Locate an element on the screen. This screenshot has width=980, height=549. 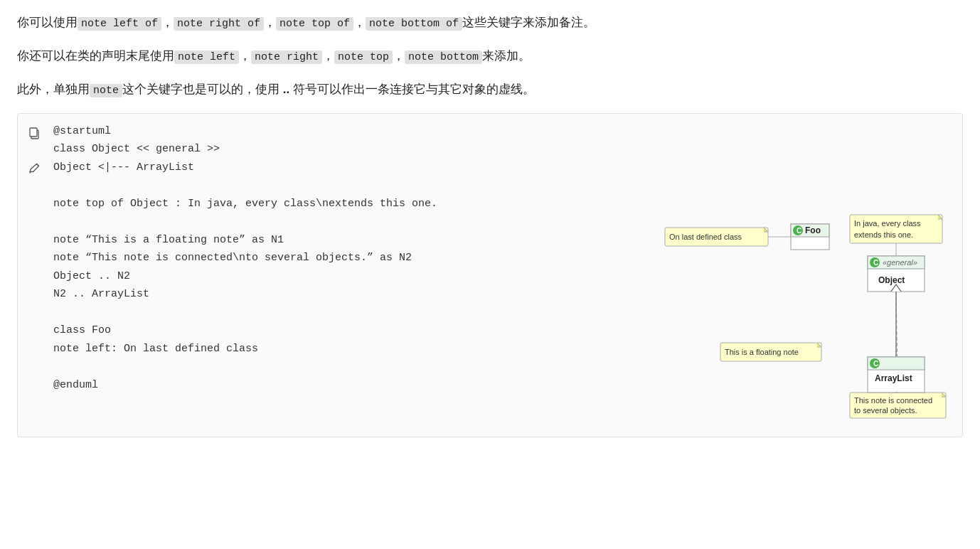
floating-note-text: This is a floating note is located at coordinates (762, 352).